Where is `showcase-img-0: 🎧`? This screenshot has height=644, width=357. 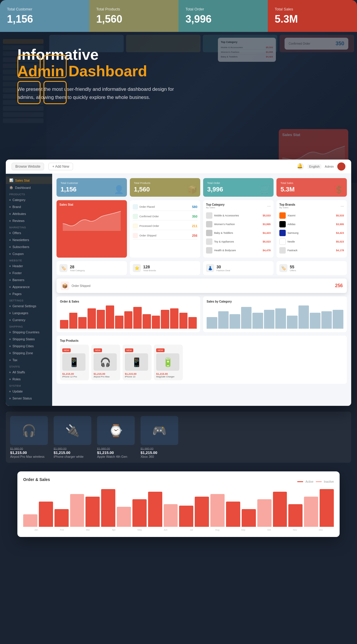 showcase-img-0: 🎧 is located at coordinates (29, 430).